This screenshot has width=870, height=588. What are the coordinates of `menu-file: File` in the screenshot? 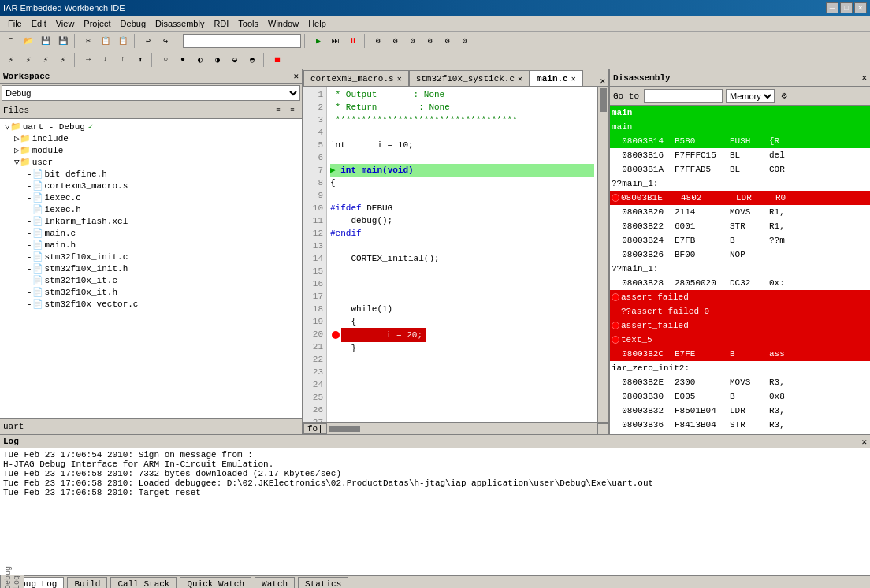 It's located at (15, 24).